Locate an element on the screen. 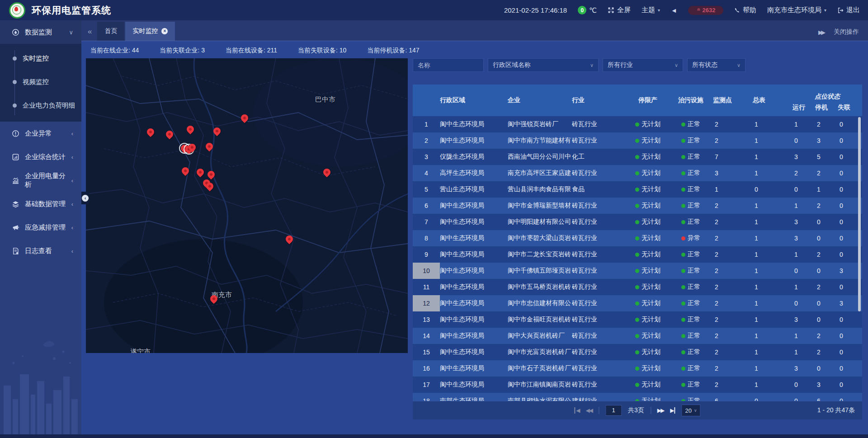  table-row: 7阆中生态环境局阆中明阳建材有限公司砖瓦行业无计划正常21300 is located at coordinates (637, 222).